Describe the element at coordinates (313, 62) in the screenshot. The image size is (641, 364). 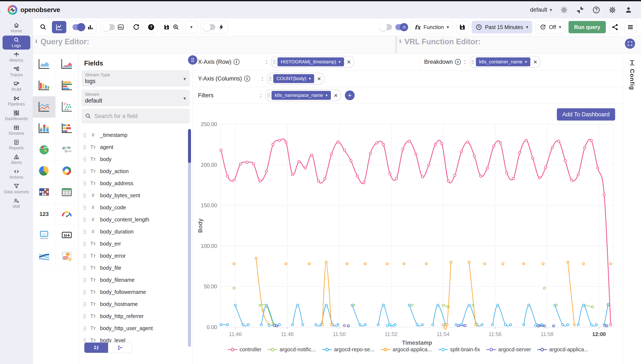
I see `x-axis-chip: HISTOGRAM(_timestamp)▾ ×` at that location.